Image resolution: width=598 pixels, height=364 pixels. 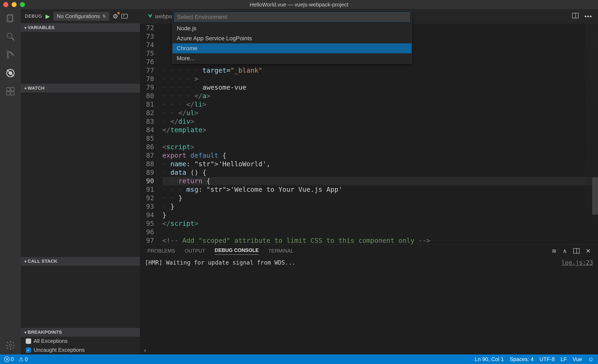 I want to click on statusbar: ✕0 ⚠0 Ln 90, Col 1 Spaces: 4 UTF-8 LF Vu…, so click(x=299, y=359).